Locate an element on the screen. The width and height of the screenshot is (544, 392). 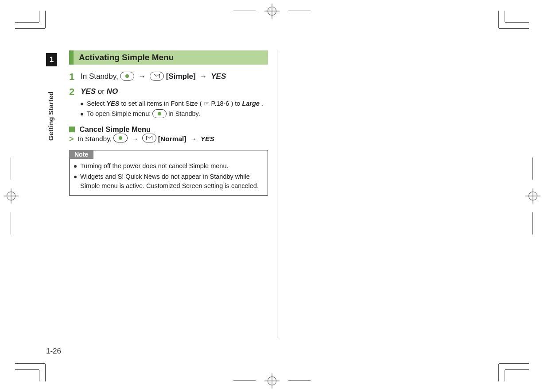
page-number: 1-26 is located at coordinates (54, 351).